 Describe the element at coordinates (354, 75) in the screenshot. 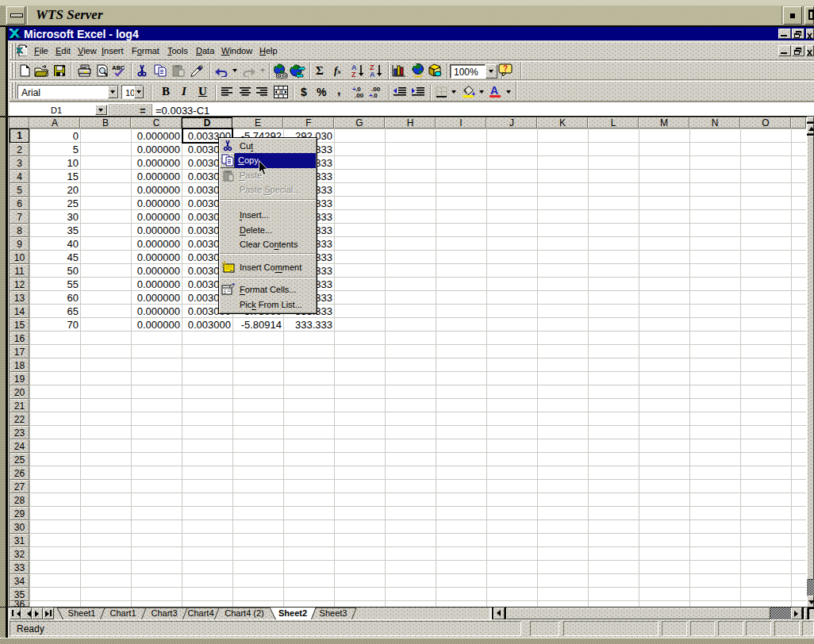

I see `svg-text: Z` at that location.